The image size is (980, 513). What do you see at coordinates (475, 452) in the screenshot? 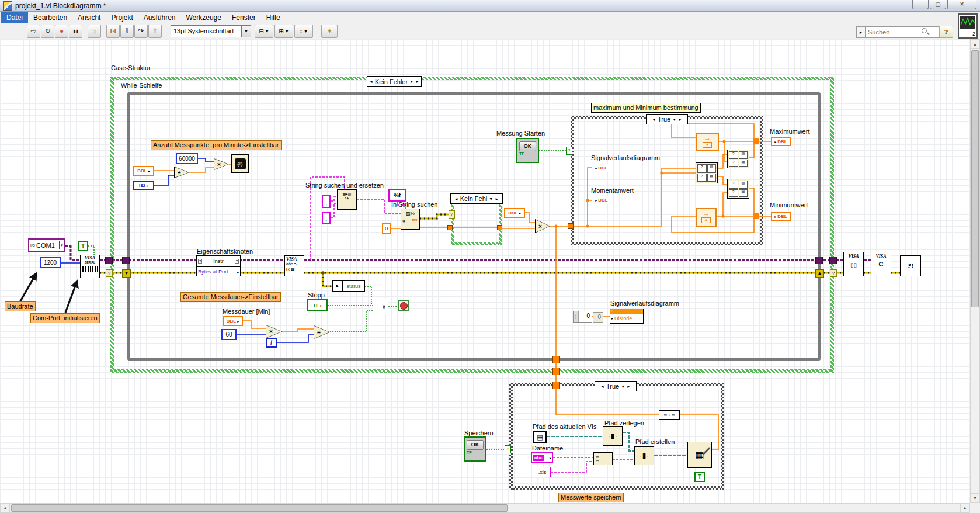
I see `tf-text: TF` at bounding box center [475, 452].